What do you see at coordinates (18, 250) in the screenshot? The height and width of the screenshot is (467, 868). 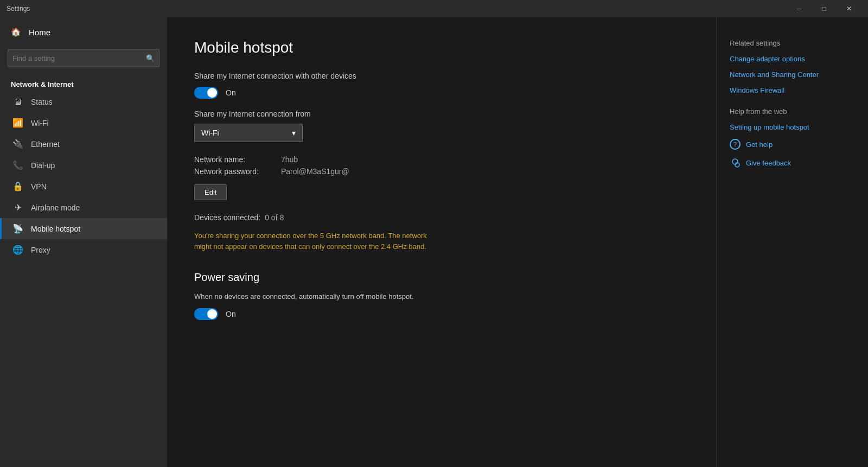 I see `proxy-icon: 🌐` at bounding box center [18, 250].